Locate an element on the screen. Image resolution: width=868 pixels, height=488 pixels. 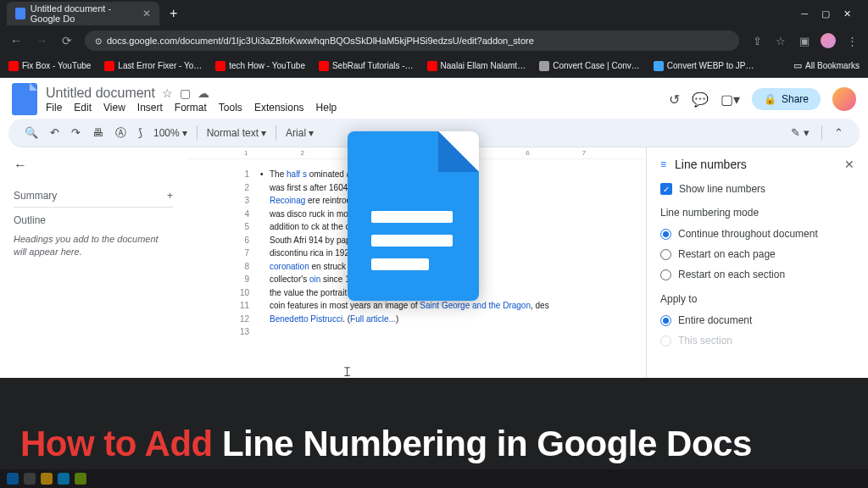
all-bookmarks: ▭All Bookmarks is located at coordinates (826, 66).